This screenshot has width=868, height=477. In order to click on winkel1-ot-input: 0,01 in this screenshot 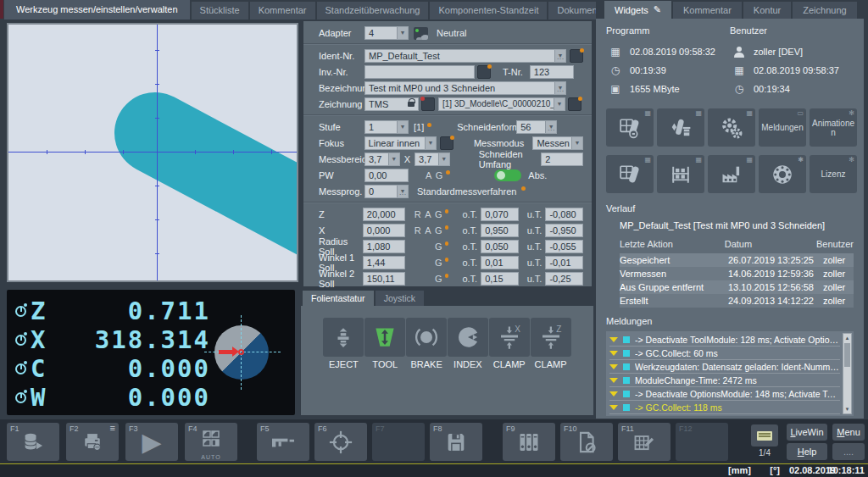, I will do `click(500, 263)`.